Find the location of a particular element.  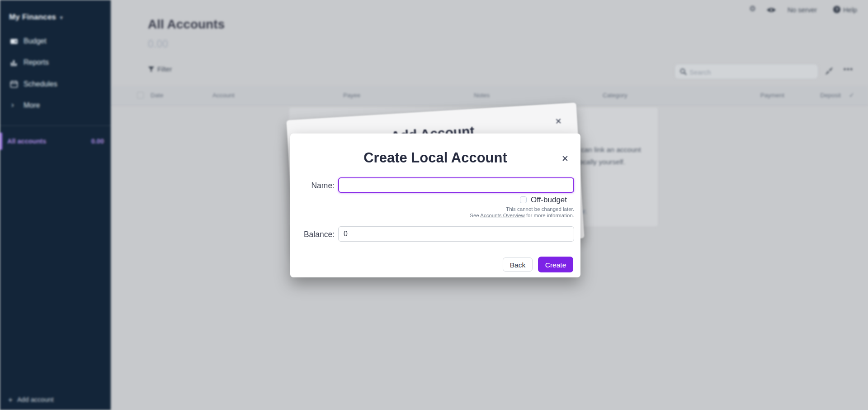

select-all-checkbox is located at coordinates (140, 95).